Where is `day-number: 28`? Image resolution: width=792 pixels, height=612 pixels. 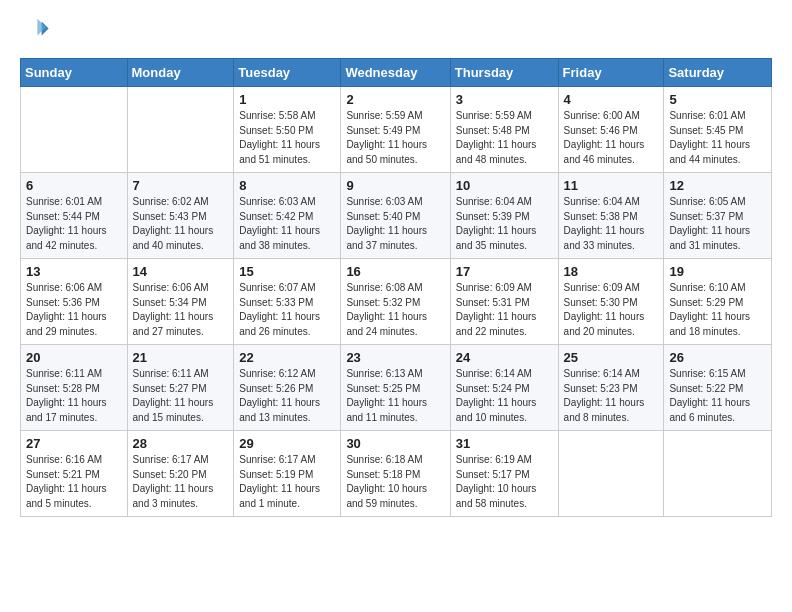
day-number: 28 is located at coordinates (181, 444).